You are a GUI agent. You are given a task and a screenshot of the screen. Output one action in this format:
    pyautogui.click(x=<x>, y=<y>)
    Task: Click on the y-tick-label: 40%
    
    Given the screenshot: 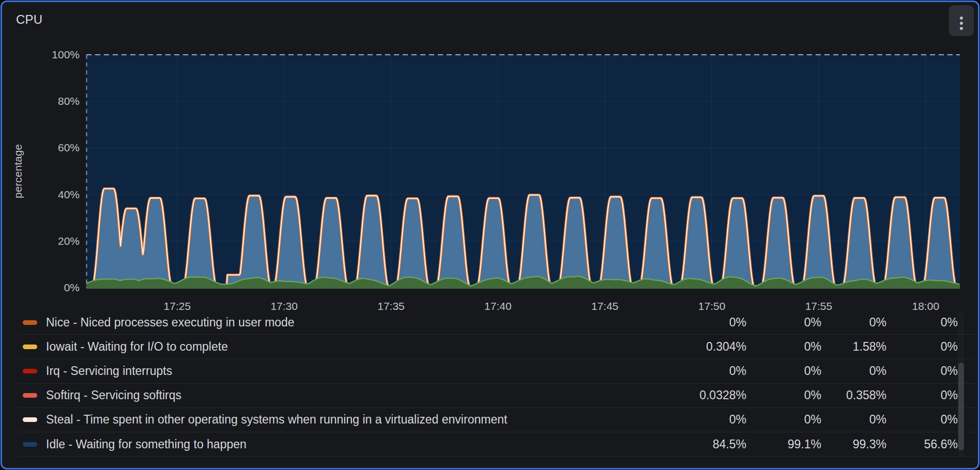 What is the action you would take?
    pyautogui.click(x=69, y=194)
    